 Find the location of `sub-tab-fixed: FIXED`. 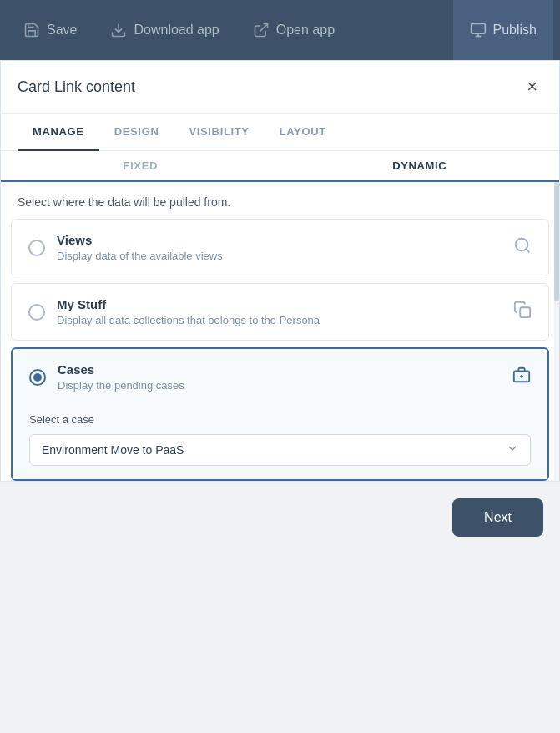

sub-tab-fixed: FIXED is located at coordinates (140, 165).